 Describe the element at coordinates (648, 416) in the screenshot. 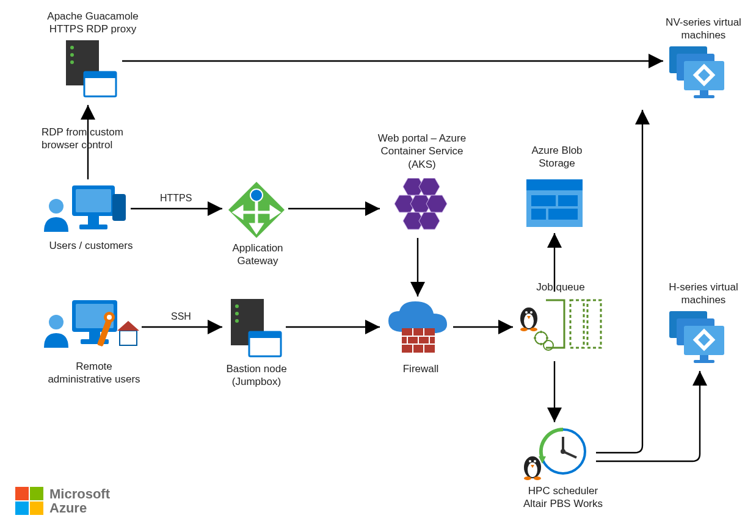

I see `arrow-sched-to-h` at that location.